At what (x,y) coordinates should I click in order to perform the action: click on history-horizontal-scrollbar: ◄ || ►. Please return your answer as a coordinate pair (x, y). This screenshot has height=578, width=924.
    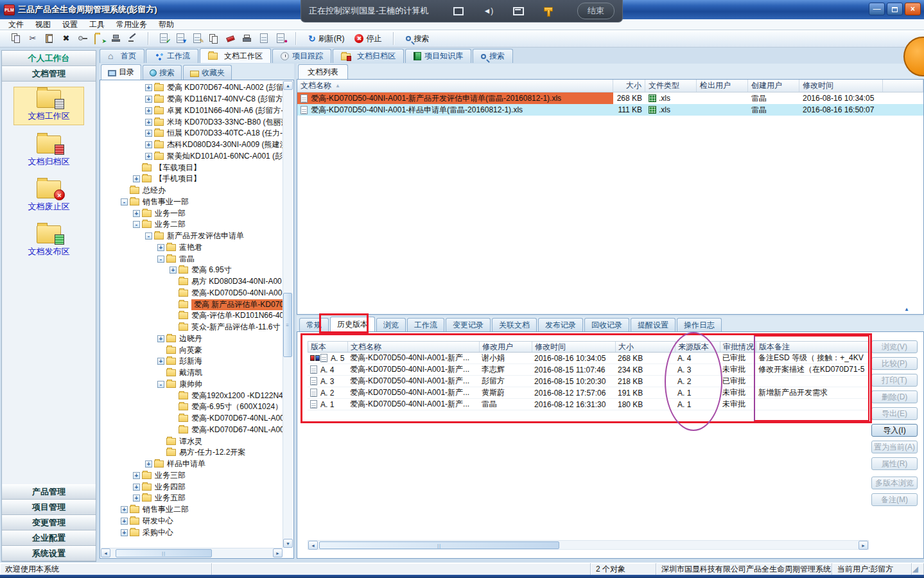
    Looking at the image, I should click on (588, 545).